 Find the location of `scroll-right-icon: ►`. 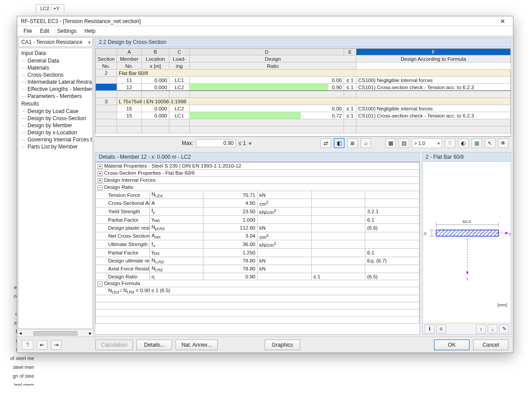

scroll-right-icon: ► is located at coordinates (90, 333).